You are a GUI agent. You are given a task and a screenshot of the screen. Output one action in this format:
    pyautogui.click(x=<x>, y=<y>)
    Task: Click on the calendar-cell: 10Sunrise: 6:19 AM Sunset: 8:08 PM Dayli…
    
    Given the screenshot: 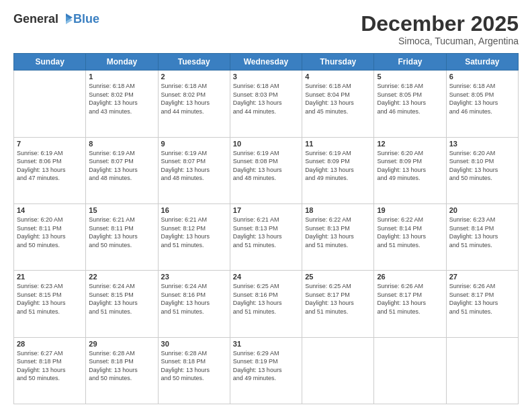 What is the action you would take?
    pyautogui.click(x=266, y=171)
    